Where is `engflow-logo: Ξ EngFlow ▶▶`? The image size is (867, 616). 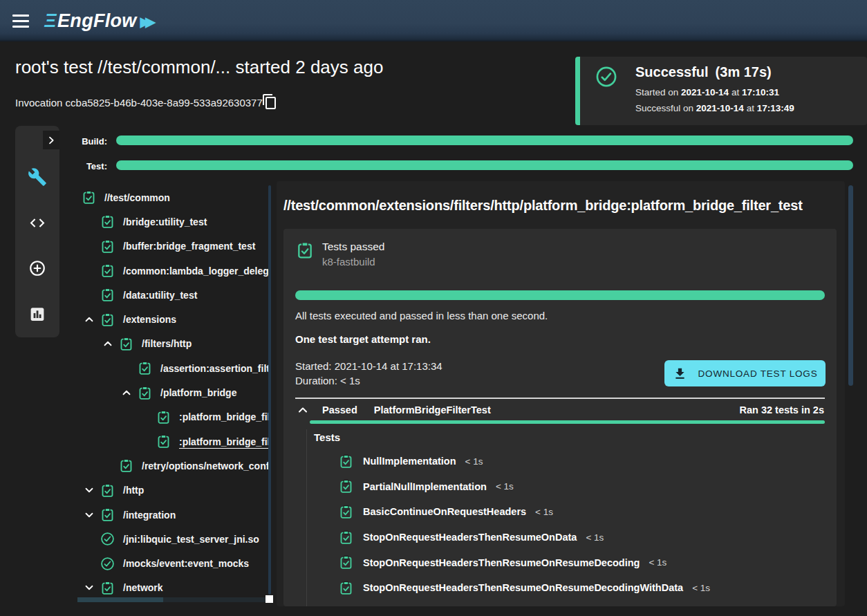
engflow-logo: Ξ EngFlow ▶▶ is located at coordinates (97, 21).